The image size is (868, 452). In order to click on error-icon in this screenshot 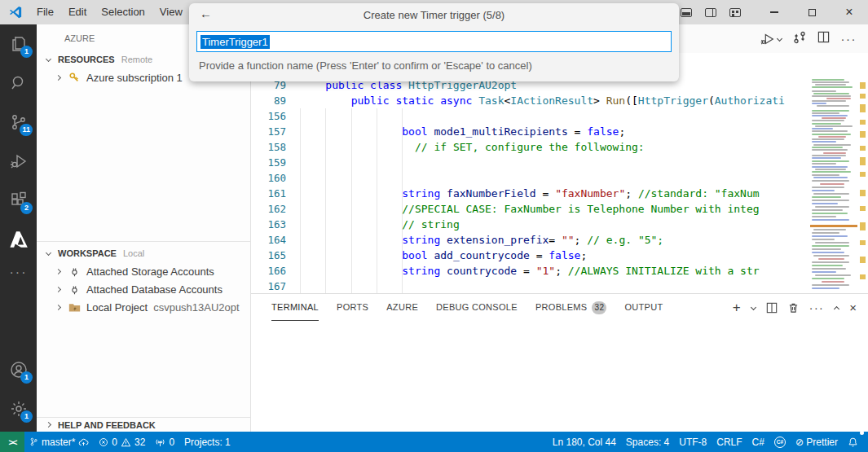, I will do `click(104, 442)`.